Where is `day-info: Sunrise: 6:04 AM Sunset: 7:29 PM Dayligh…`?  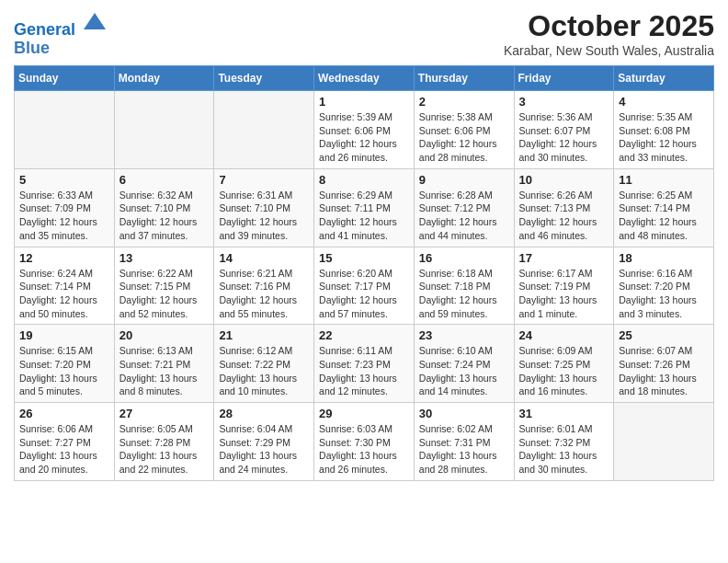 day-info: Sunrise: 6:04 AM Sunset: 7:29 PM Dayligh… is located at coordinates (264, 449).